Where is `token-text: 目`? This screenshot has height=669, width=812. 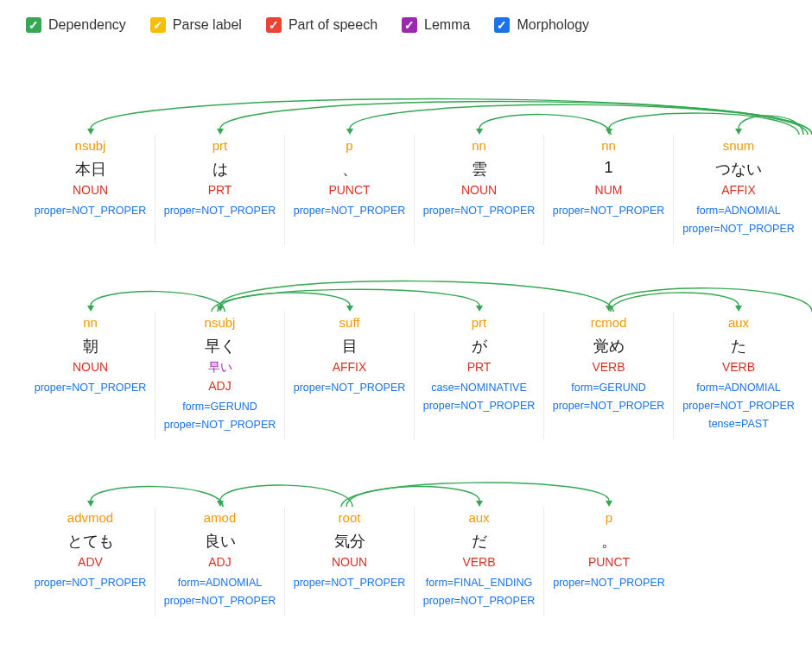
token-text: 目 is located at coordinates (349, 346).